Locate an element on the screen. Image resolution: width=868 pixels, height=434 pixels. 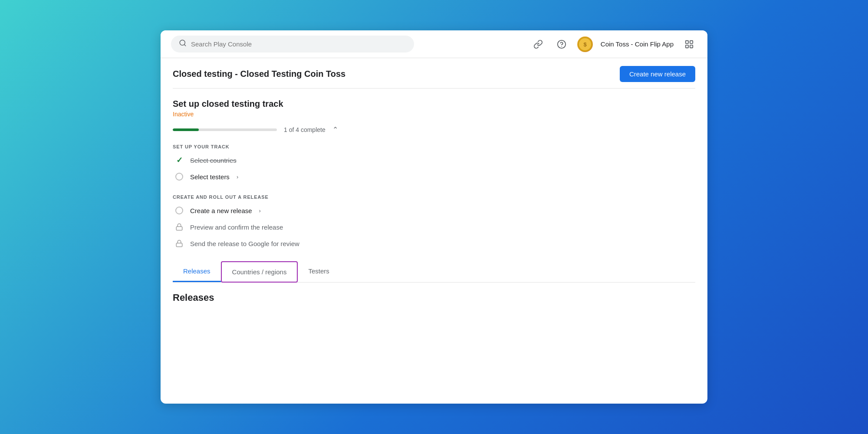
create-release-button: Create new release is located at coordinates (658, 74).